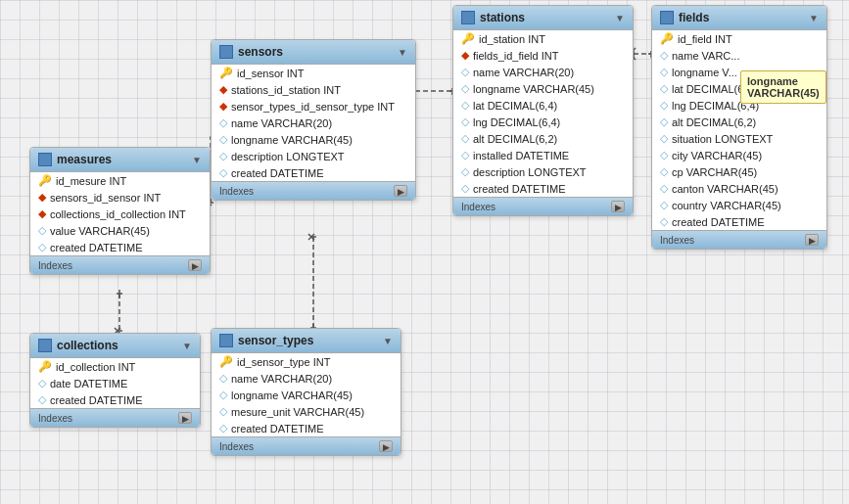  What do you see at coordinates (739, 39) in the screenshot?
I see `table-row: 🔑id_field INT` at bounding box center [739, 39].